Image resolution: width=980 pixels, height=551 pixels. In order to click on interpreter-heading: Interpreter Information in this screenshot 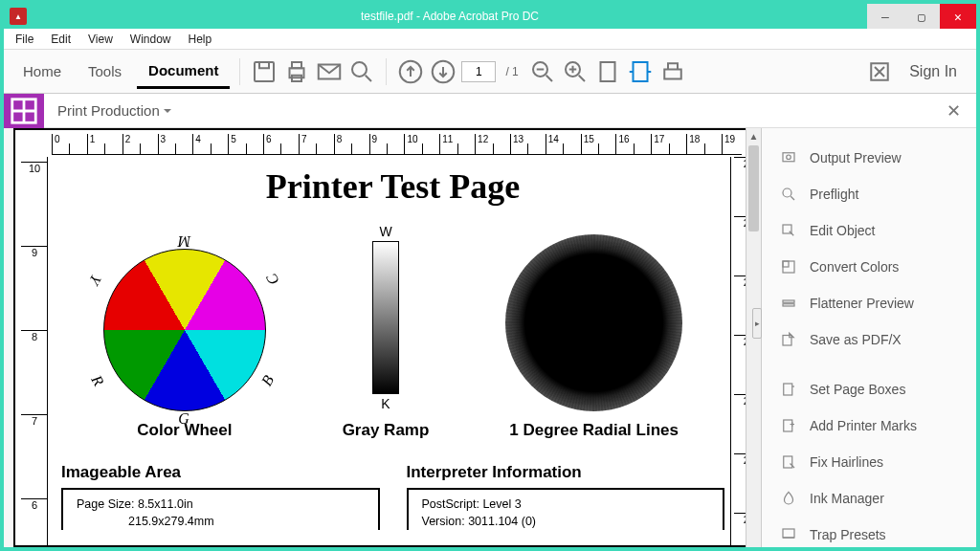, I will do `click(567, 473)`.